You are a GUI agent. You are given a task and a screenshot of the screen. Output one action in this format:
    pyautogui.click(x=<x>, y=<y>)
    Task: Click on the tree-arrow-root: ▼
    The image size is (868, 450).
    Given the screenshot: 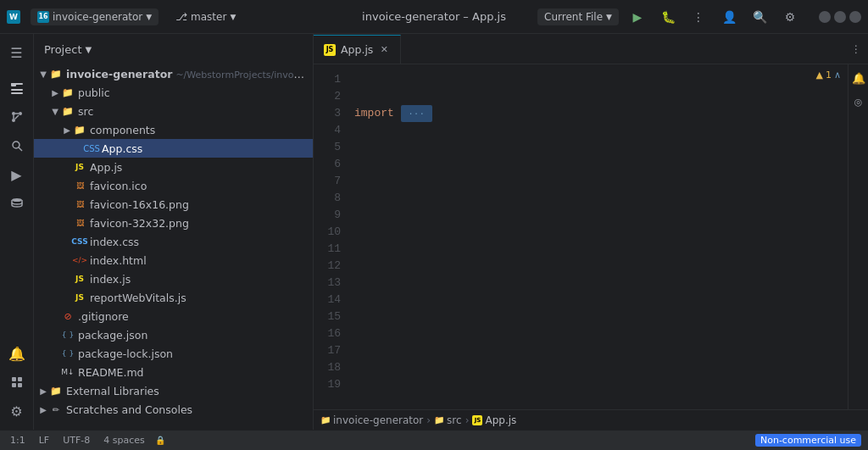 What is the action you would take?
    pyautogui.click(x=43, y=75)
    